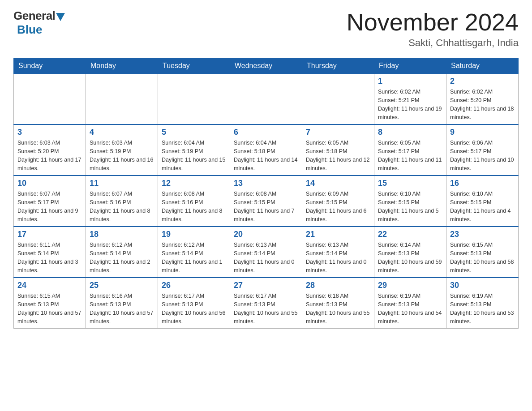 Image resolution: width=532 pixels, height=411 pixels. What do you see at coordinates (483, 201) in the screenshot?
I see `calendar-day-cell: 16Sunrise: 6:10 AMSunset: 5:15 PMDayligh…` at bounding box center [483, 201].